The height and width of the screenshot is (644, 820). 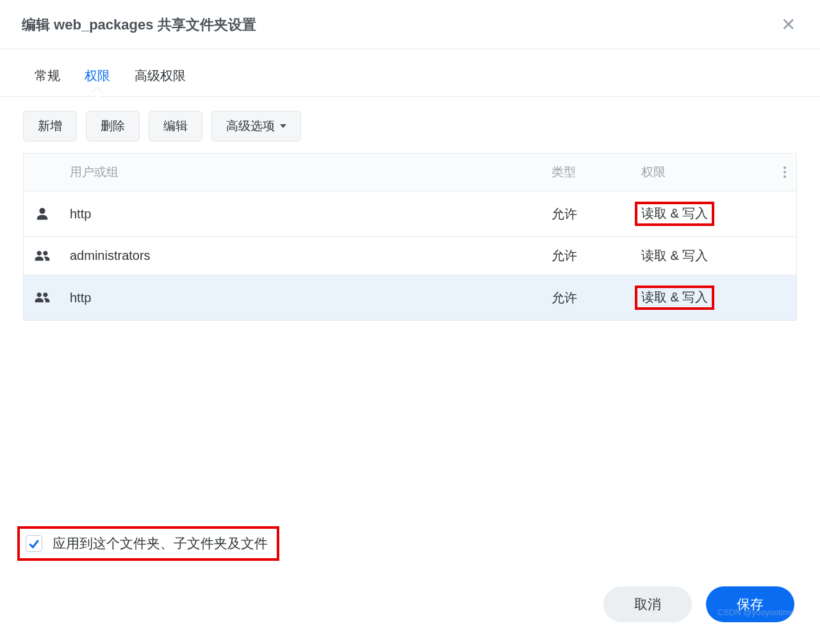 What do you see at coordinates (42, 172) in the screenshot?
I see `col-icon-header` at bounding box center [42, 172].